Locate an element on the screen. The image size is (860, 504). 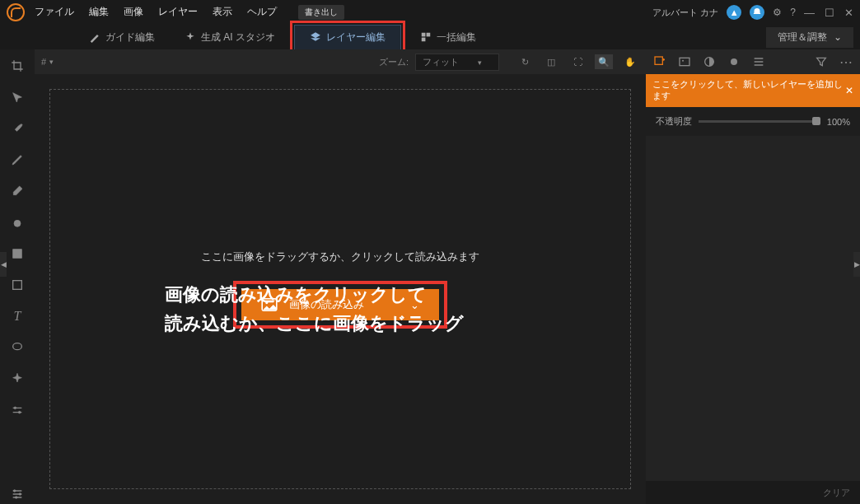
left-toolbar: T is located at coordinates (17, 277).